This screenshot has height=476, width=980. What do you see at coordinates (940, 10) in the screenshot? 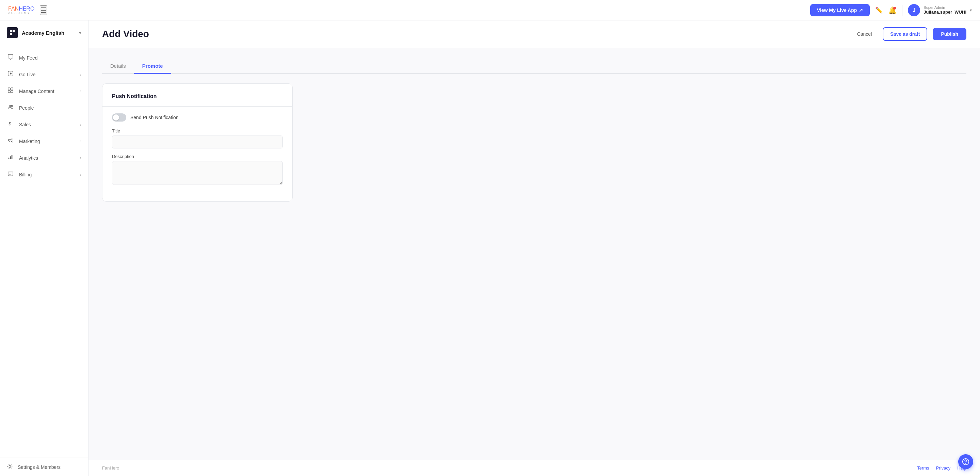
I see `user-badge: J Super Admin Juliana.super_WUHI ▾` at bounding box center [940, 10].